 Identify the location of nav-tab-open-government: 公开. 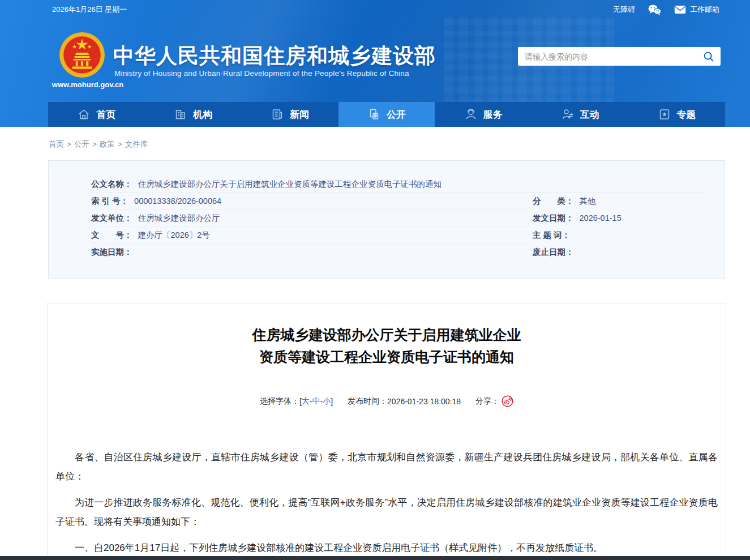
(387, 114).